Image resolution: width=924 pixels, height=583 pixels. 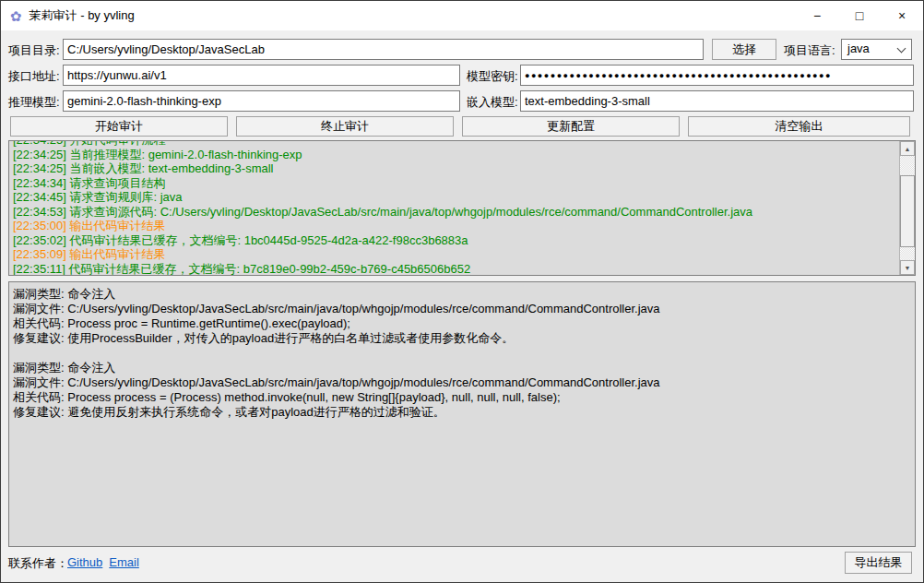 What do you see at coordinates (345, 126) in the screenshot?
I see `stop-audit-button: 终止审计` at bounding box center [345, 126].